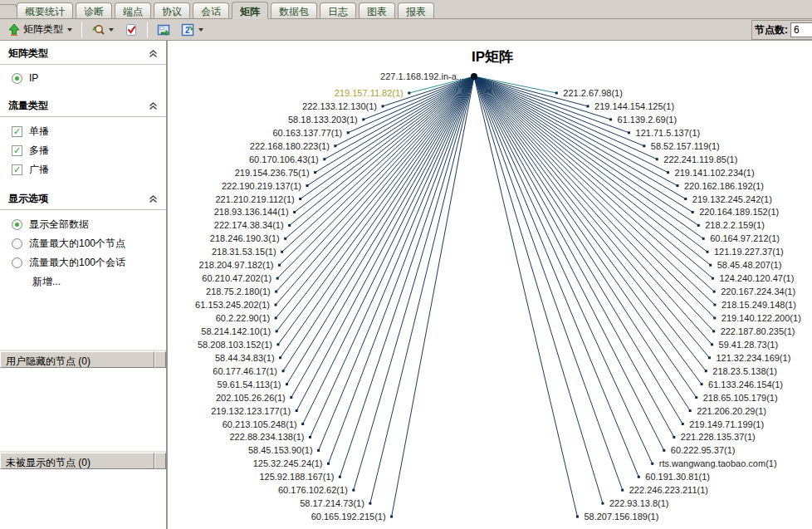  I want to click on section-header-3: 显示选项, so click(83, 198).